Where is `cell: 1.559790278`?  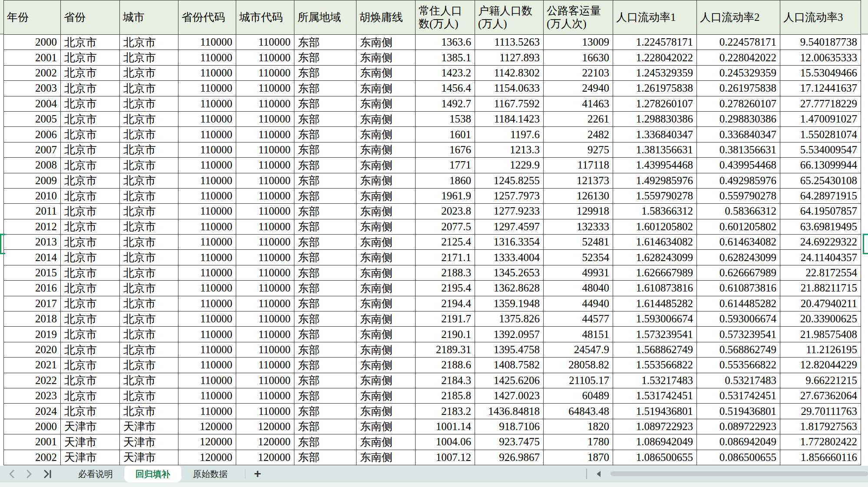
cell: 1.559790278 is located at coordinates (655, 195).